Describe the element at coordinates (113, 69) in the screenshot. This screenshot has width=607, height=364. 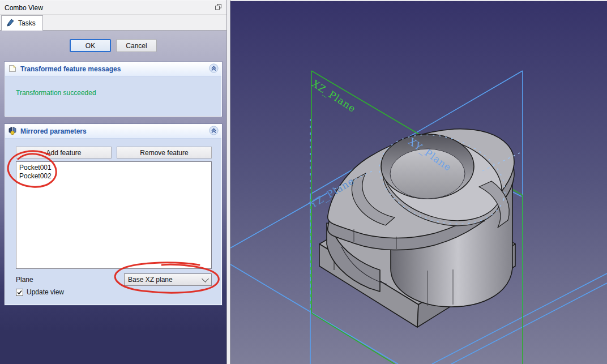
I see `section-header: Transformed feature messages` at that location.